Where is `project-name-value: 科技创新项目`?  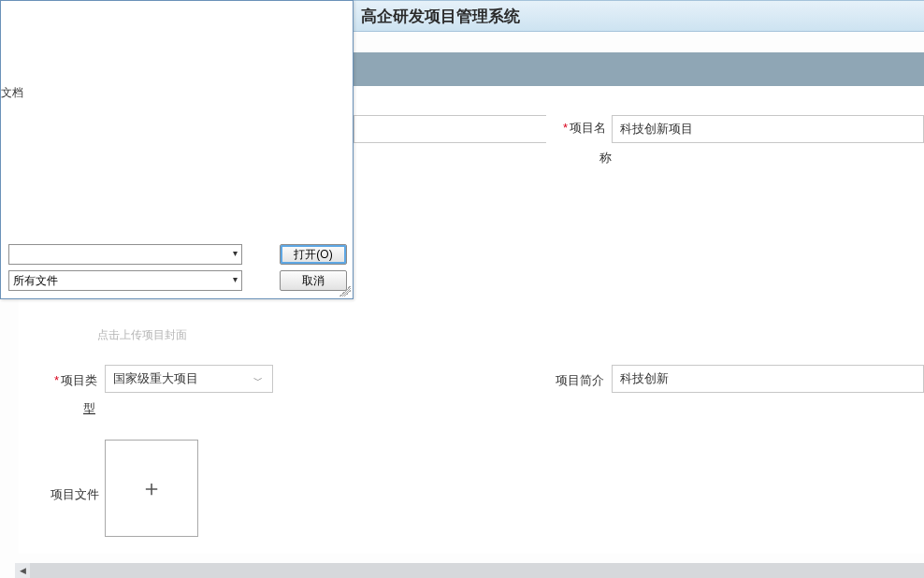
project-name-value: 科技创新项目 is located at coordinates (657, 129).